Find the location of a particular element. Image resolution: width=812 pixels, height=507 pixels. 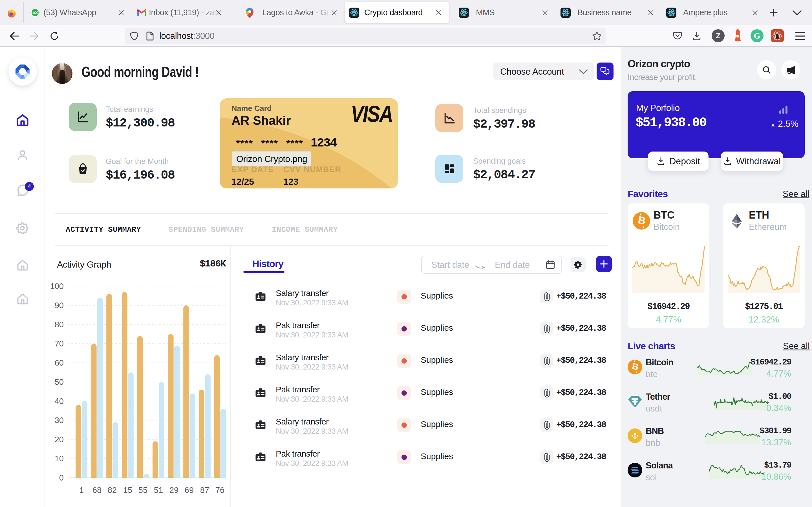

svg-text: 0 is located at coordinates (61, 477).